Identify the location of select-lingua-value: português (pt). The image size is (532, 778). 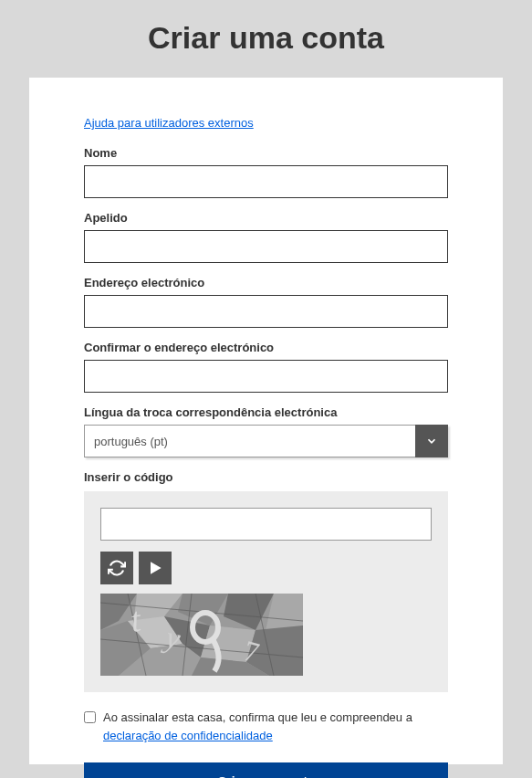
(250, 441).